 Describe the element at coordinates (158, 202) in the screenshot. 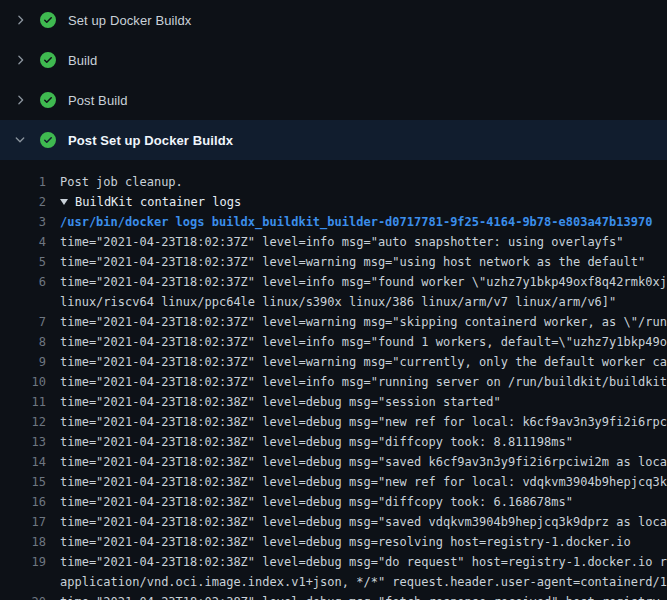

I see `log-group-title: BuildKit container logs` at that location.